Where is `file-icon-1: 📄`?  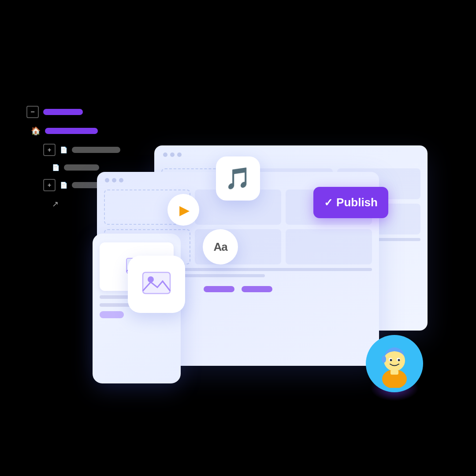
file-icon-1: 📄 is located at coordinates (63, 150).